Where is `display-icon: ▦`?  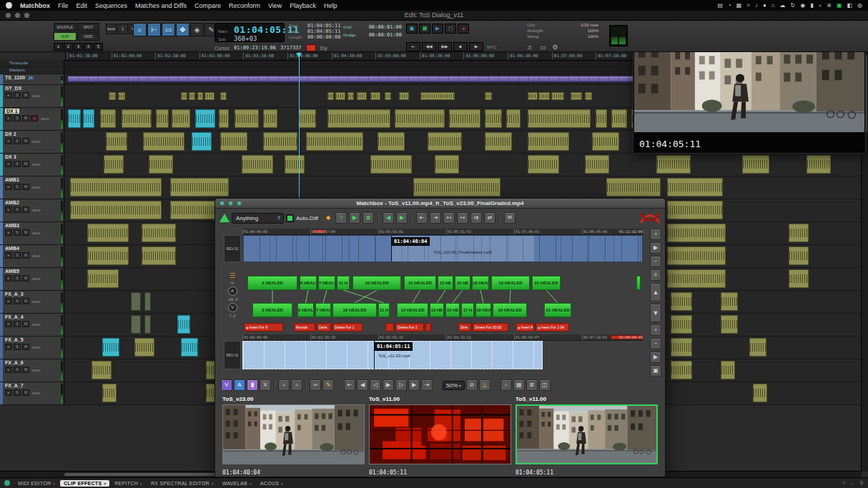 display-icon: ▦ is located at coordinates (739, 6).